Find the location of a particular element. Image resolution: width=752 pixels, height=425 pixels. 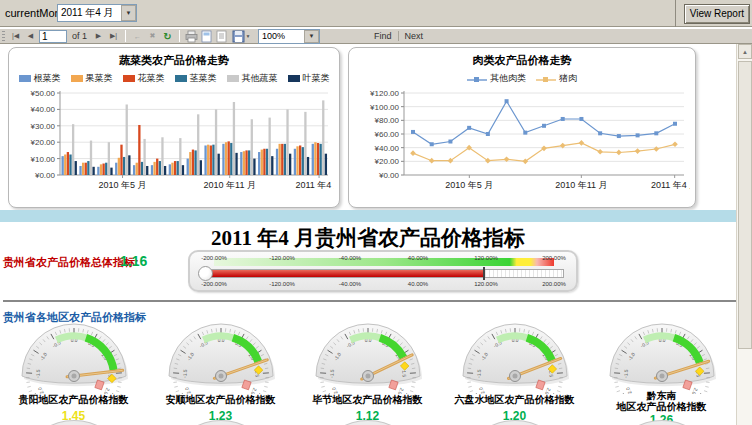

svg-text: ¥0.00 is located at coordinates (389, 176).